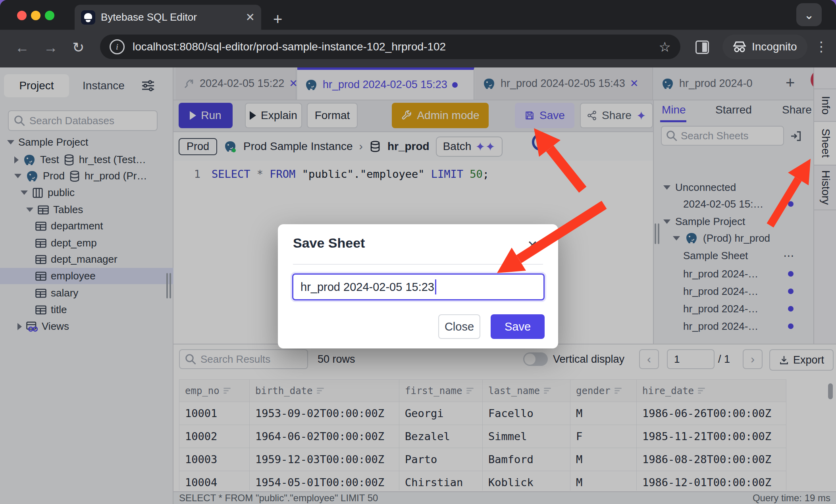  What do you see at coordinates (171, 17) in the screenshot?
I see `browser-tab-title: Bytebase SQL Editor` at bounding box center [171, 17].